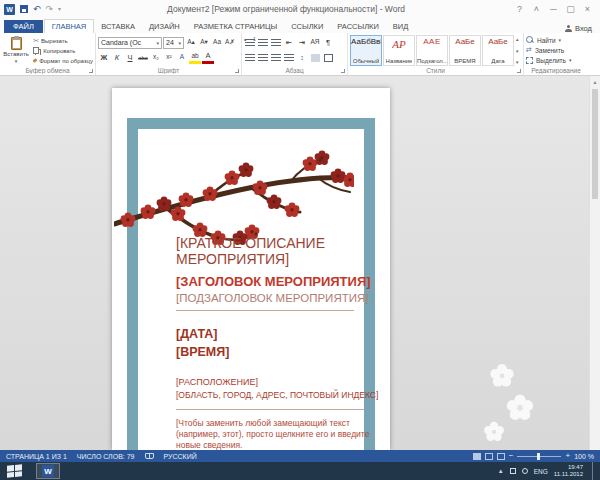 The width and height of the screenshot is (600, 480). Describe the element at coordinates (302, 42) in the screenshot. I see `increase-indent-button: ⇥` at that location.